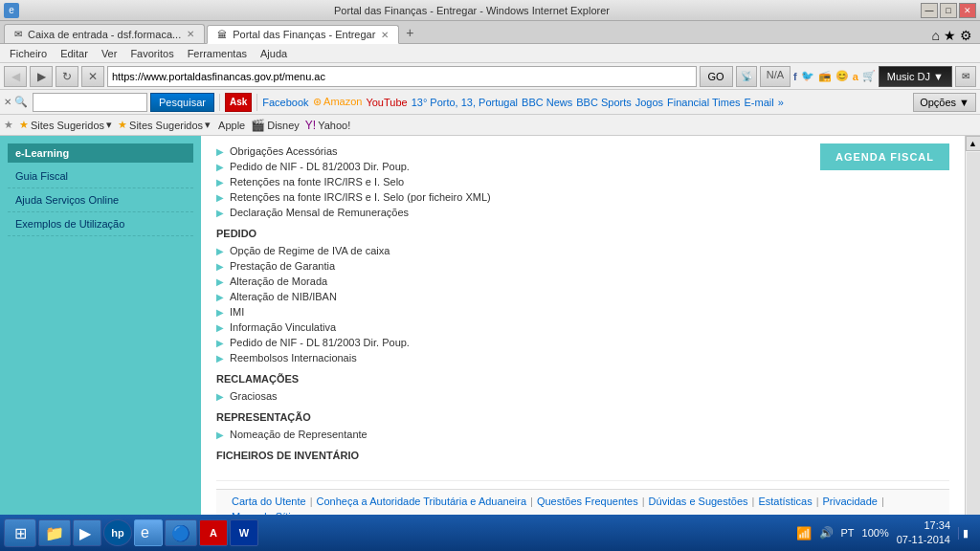 Image resolution: width=980 pixels, height=551 pixels. What do you see at coordinates (699, 501) in the screenshot?
I see `footer-duvidas: Dúvidas e Sugestões` at bounding box center [699, 501].